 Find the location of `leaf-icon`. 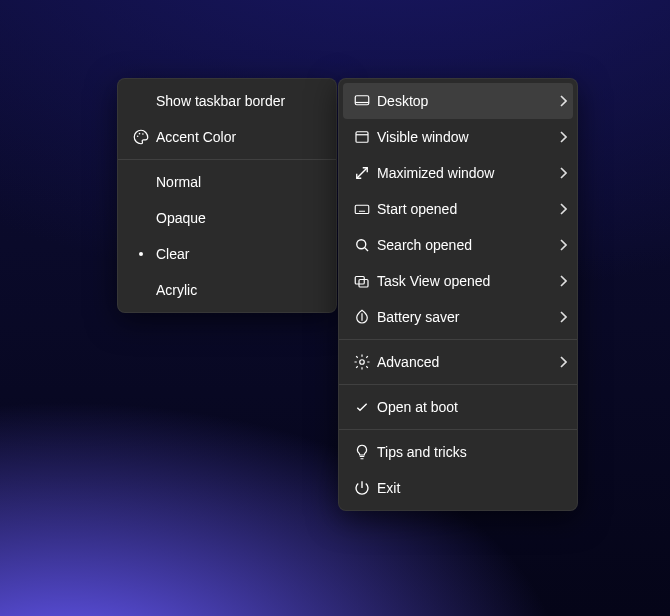

leaf-icon is located at coordinates (362, 317).